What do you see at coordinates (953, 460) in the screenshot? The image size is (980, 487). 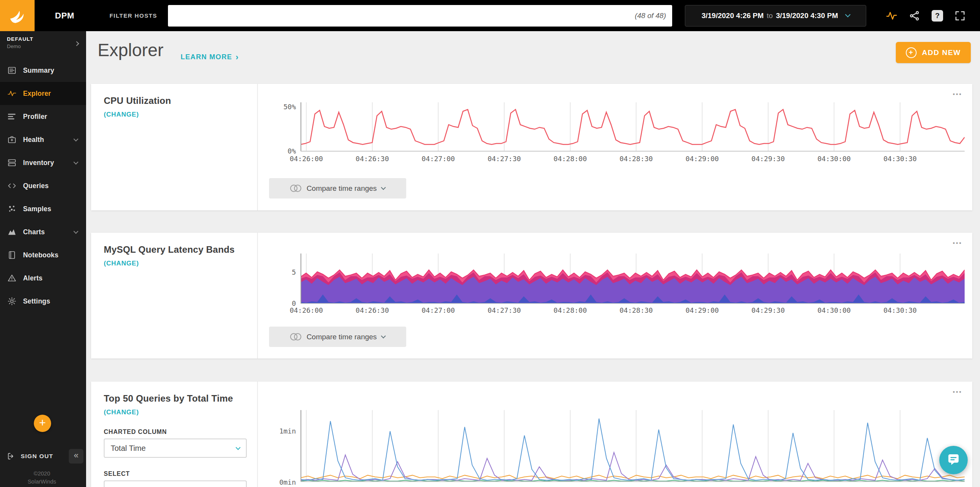 I see `chat-launcher-button` at bounding box center [953, 460].